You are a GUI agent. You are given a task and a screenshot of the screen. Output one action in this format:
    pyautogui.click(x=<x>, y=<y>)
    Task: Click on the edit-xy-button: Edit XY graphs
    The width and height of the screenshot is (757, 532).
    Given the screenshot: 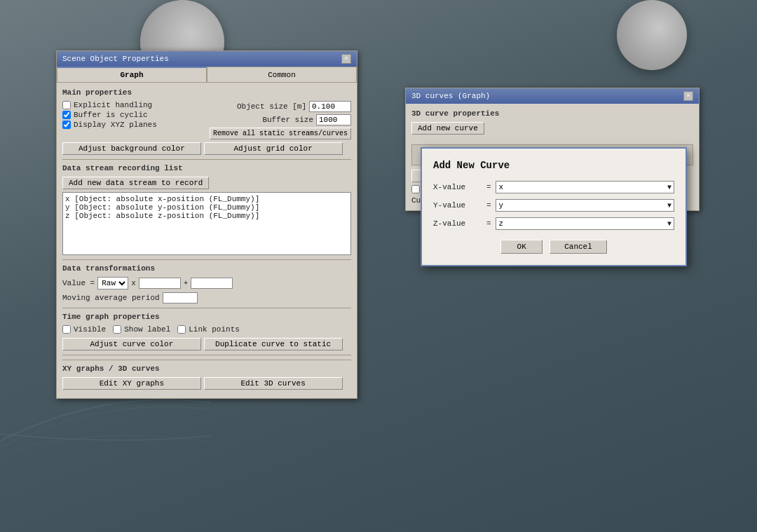 What is the action you would take?
    pyautogui.click(x=132, y=383)
    